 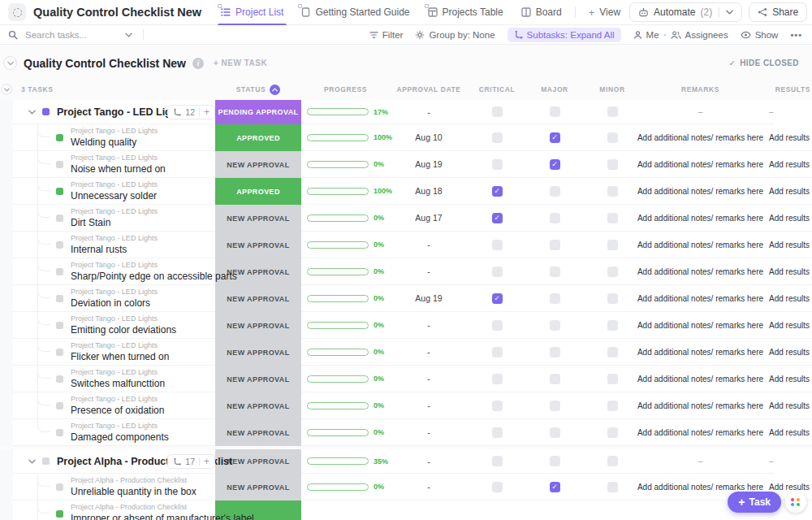 What do you see at coordinates (429, 192) in the screenshot?
I see `approval-date: Aug 18` at bounding box center [429, 192].